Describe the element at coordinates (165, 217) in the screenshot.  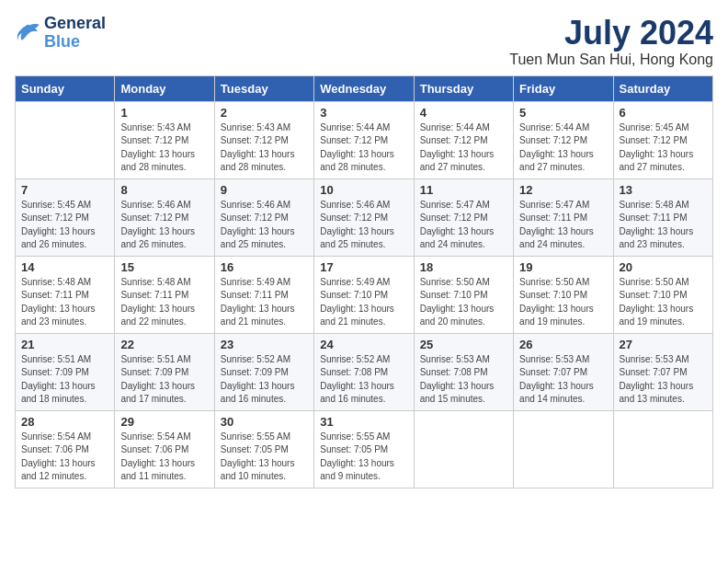
I see `calendar-cell: 8Sunrise: 5:46 AM Sunset: 7:12 PM Daylig…` at that location.